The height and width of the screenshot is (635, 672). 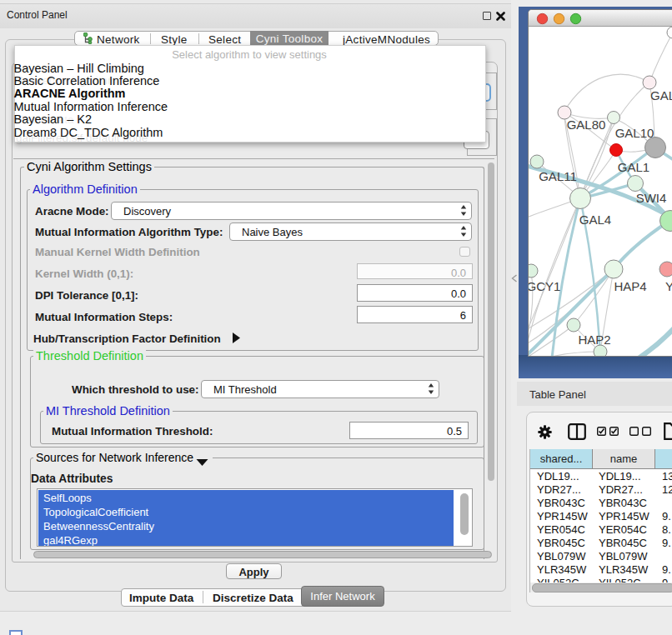 What do you see at coordinates (669, 287) in the screenshot?
I see `svg-text: Y` at bounding box center [669, 287].